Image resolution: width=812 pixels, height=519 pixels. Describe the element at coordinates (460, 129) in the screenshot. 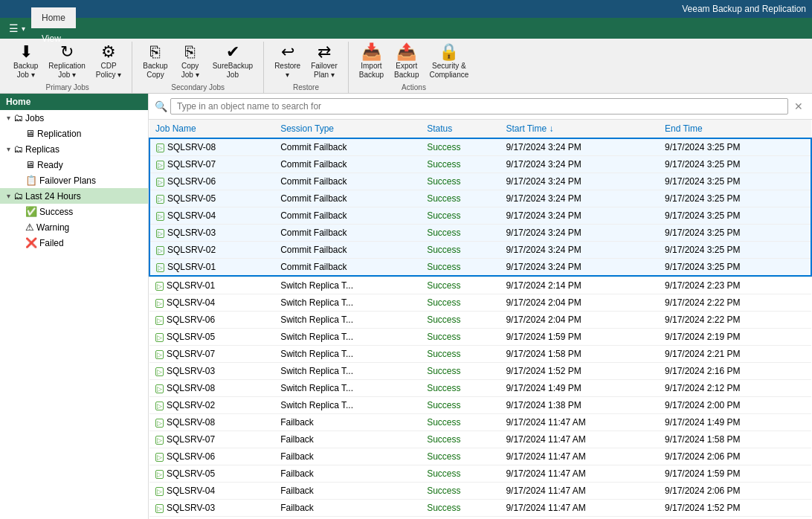

I see `col-header-status: Status` at that location.